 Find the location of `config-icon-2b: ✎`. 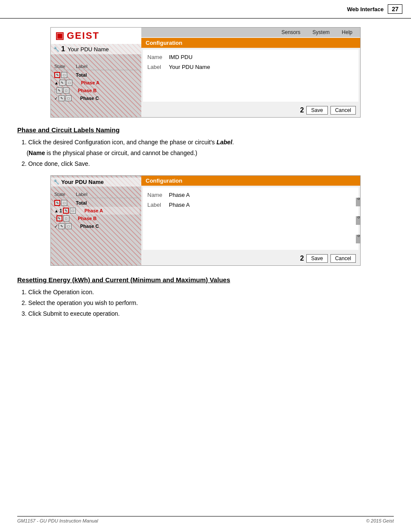

config-icon-2b: ✎ is located at coordinates (59, 218).